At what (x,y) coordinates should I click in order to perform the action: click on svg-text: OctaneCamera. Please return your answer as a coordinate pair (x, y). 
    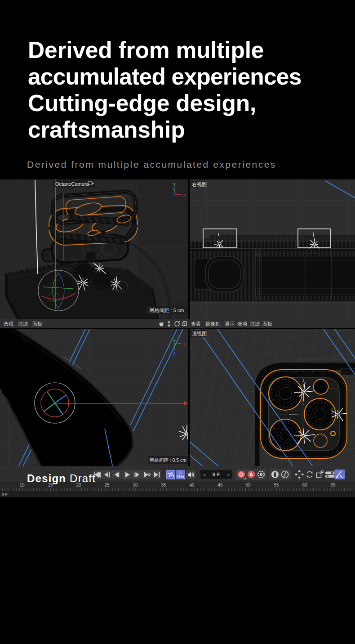
    Looking at the image, I should click on (72, 184).